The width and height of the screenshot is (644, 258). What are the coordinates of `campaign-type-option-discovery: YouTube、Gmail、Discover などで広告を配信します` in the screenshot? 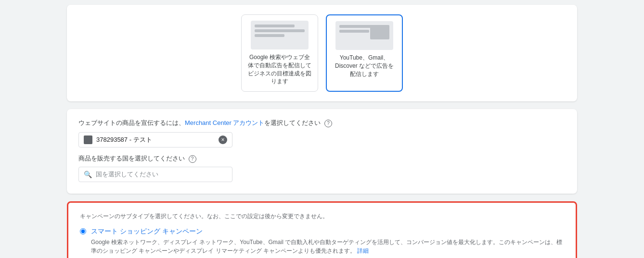 It's located at (364, 53).